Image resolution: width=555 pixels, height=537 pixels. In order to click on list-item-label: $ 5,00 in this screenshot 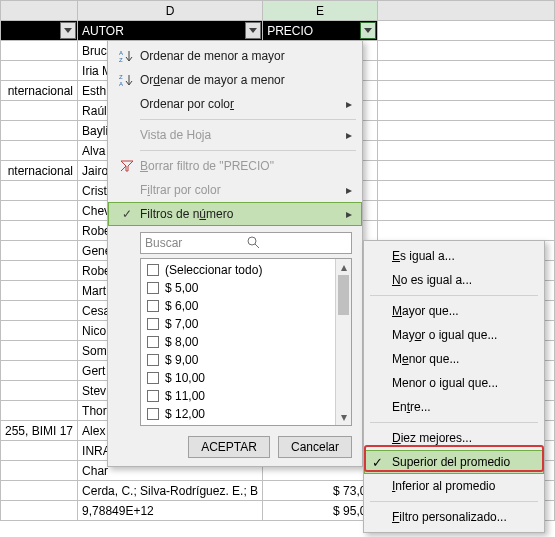, I will do `click(182, 288)`.